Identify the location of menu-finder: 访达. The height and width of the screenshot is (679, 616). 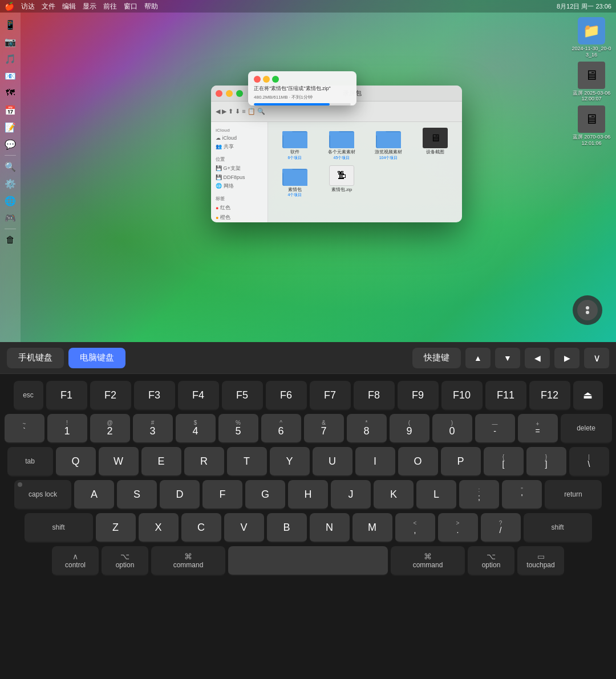
(28, 7).